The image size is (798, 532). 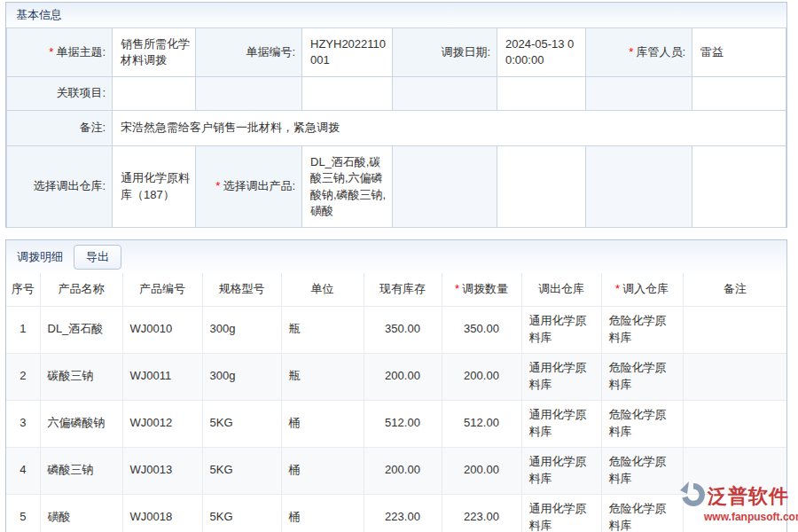 I want to click on cell-qty: 512.00, so click(x=481, y=424).